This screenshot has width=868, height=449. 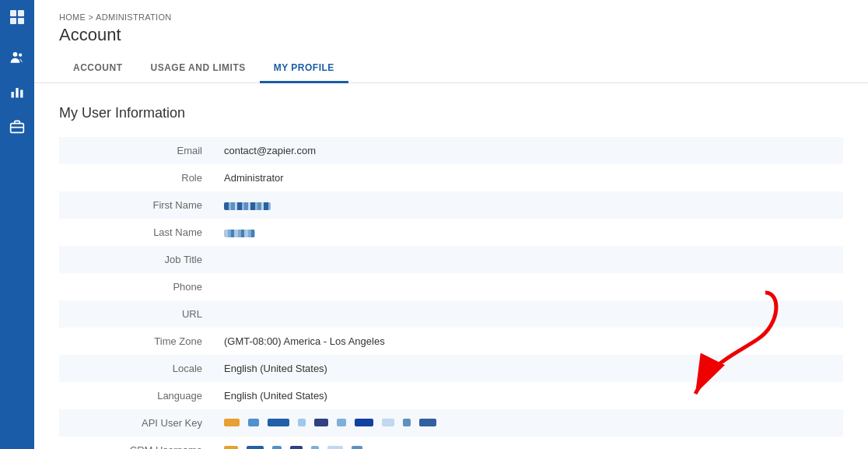 What do you see at coordinates (137, 232) in the screenshot?
I see `field-label: Last Name` at bounding box center [137, 232].